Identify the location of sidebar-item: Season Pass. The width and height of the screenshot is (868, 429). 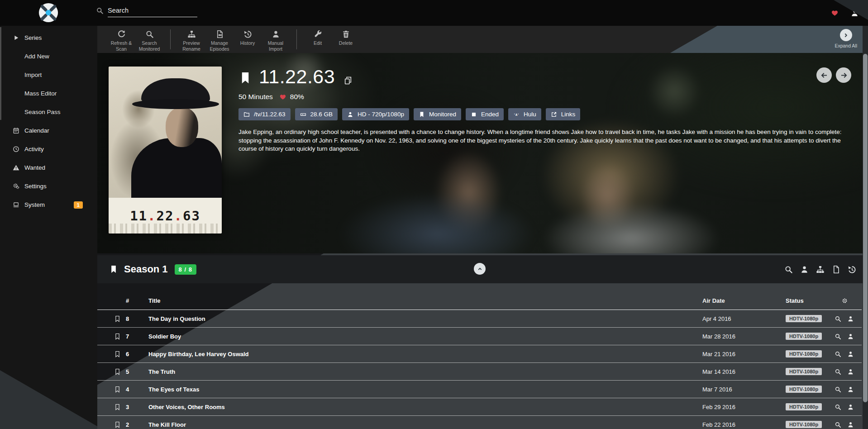
(49, 112).